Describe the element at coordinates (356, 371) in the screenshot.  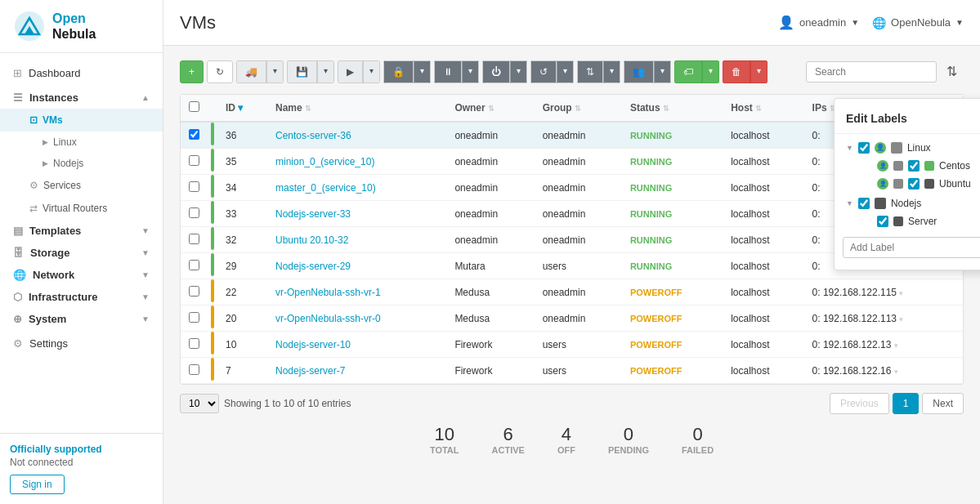
I see `row-name: Nodejs-server-7` at that location.